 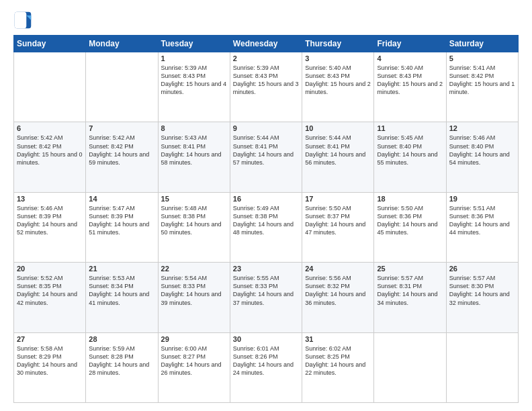 What do you see at coordinates (122, 361) in the screenshot?
I see `day-info: Sunrise: 5:59 AMSunset: 8:28 PMDaylight:…` at bounding box center [122, 361].